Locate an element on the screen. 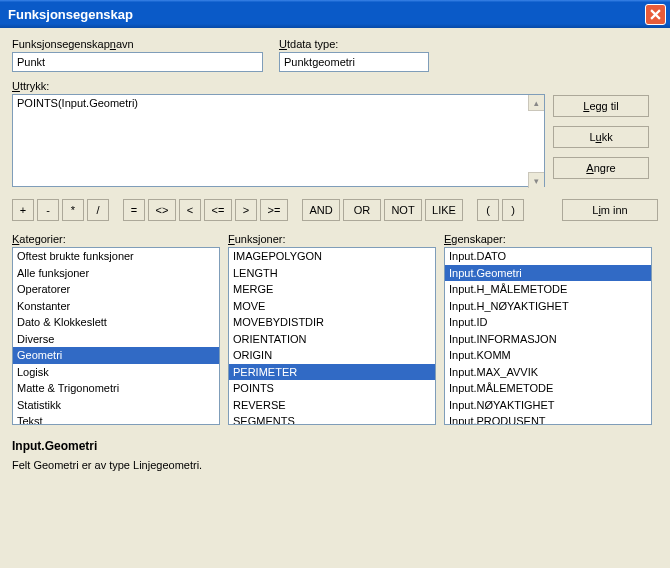 The width and height of the screenshot is (670, 568). list-item: Input.MAX_AVVIK is located at coordinates (548, 372).